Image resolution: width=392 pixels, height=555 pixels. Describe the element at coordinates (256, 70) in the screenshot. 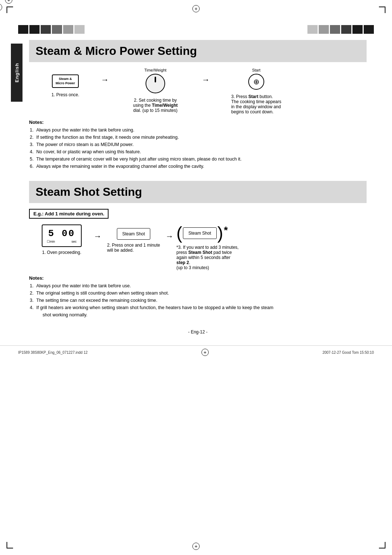

I see `step3-top-label: Start` at that location.